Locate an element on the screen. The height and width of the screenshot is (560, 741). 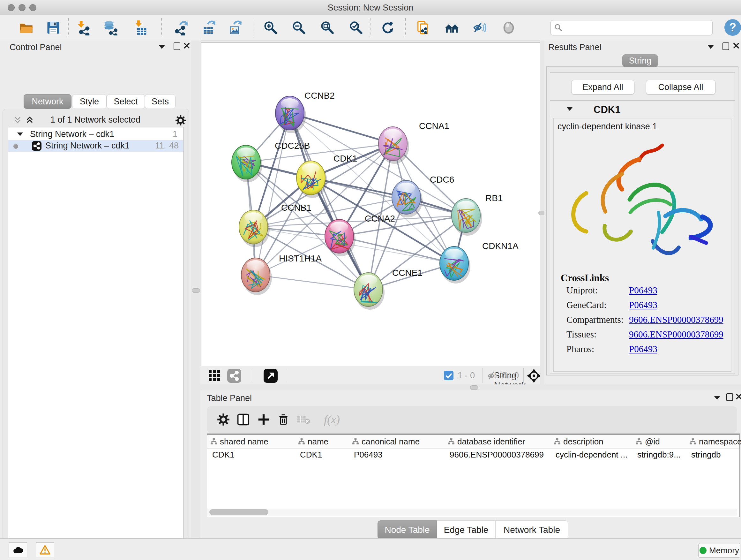
delete-table-button is located at coordinates (304, 420).